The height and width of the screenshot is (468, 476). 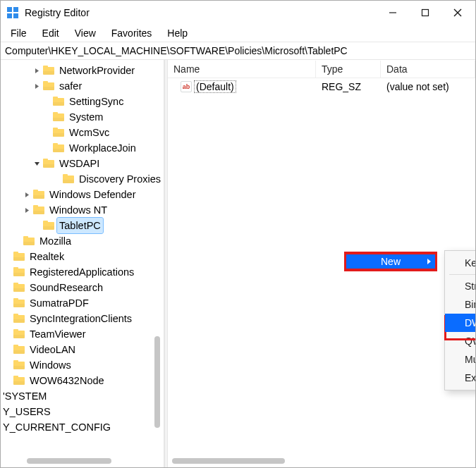 I want to click on tree-item-label: Discovery Proxies, so click(x=120, y=179).